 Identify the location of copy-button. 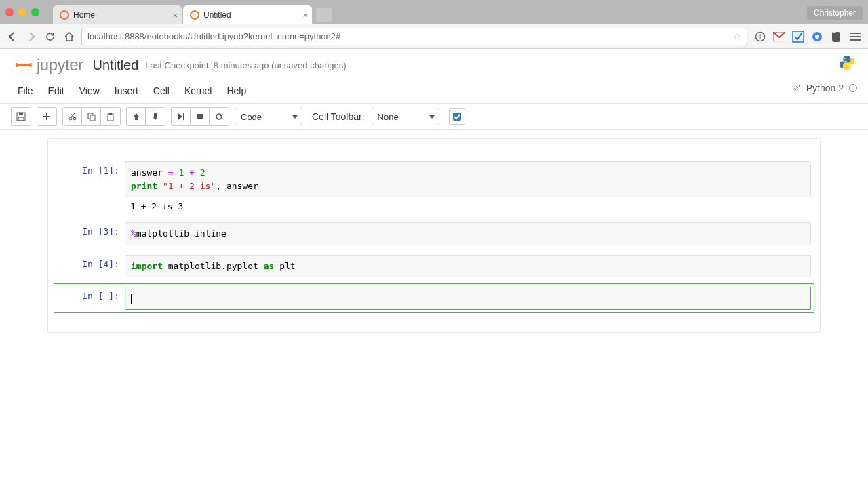
(92, 117).